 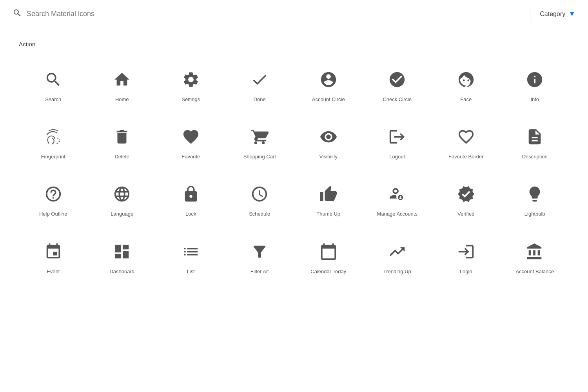 What do you see at coordinates (294, 14) in the screenshot?
I see `header: Category ▼` at bounding box center [294, 14].